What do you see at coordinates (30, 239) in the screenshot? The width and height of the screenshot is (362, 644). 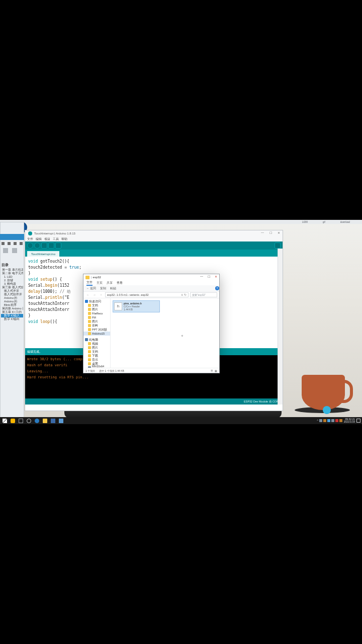 I see `menu-file: 文件` at bounding box center [30, 239].